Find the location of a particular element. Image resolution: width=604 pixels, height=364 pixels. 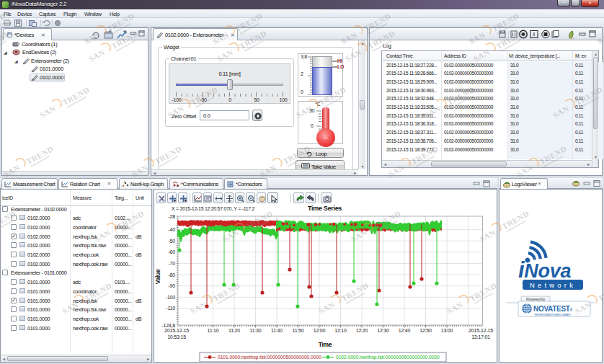

svg-text: -80 is located at coordinates (172, 275).